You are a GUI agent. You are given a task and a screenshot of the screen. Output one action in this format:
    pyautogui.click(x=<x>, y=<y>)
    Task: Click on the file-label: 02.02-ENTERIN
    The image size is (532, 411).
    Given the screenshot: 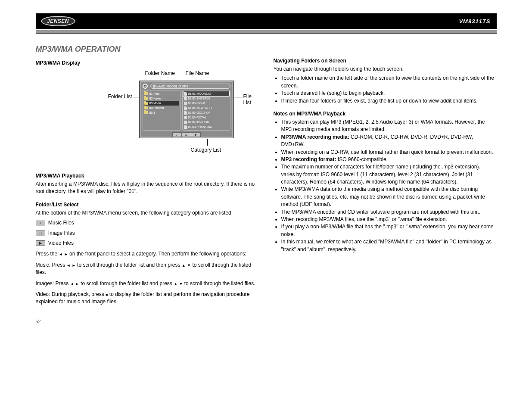 What is the action you would take?
    pyautogui.click(x=199, y=98)
    